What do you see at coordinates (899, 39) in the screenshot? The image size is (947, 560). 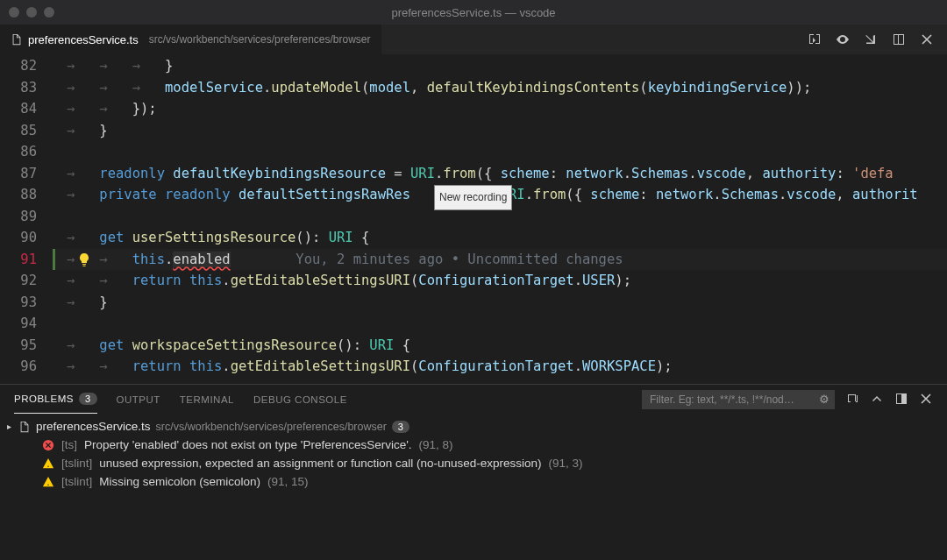 I see `split-editor-icon` at bounding box center [899, 39].